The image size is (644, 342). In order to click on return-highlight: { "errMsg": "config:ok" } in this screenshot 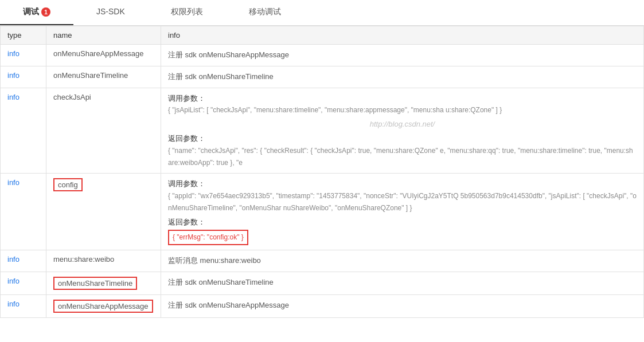, I will do `click(208, 237)`.